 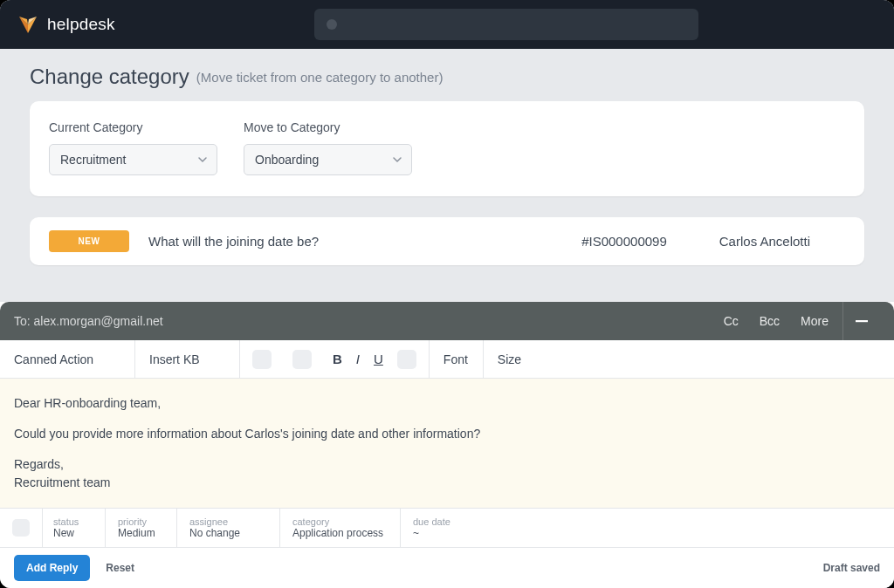 I want to click on meta-assignee-value: No change, so click(x=229, y=533).